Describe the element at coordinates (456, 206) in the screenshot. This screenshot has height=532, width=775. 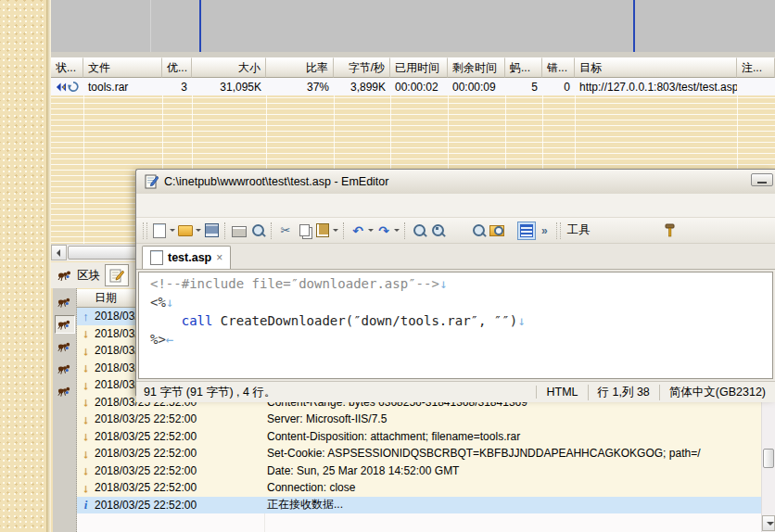
I see `emeditor-menubar` at that location.